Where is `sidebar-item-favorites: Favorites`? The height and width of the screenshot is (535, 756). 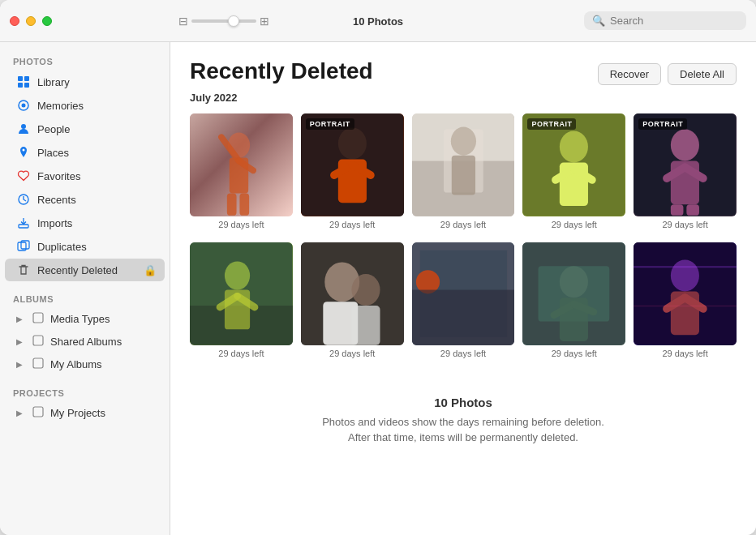
sidebar-item-favorites: Favorites is located at coordinates (84, 176).